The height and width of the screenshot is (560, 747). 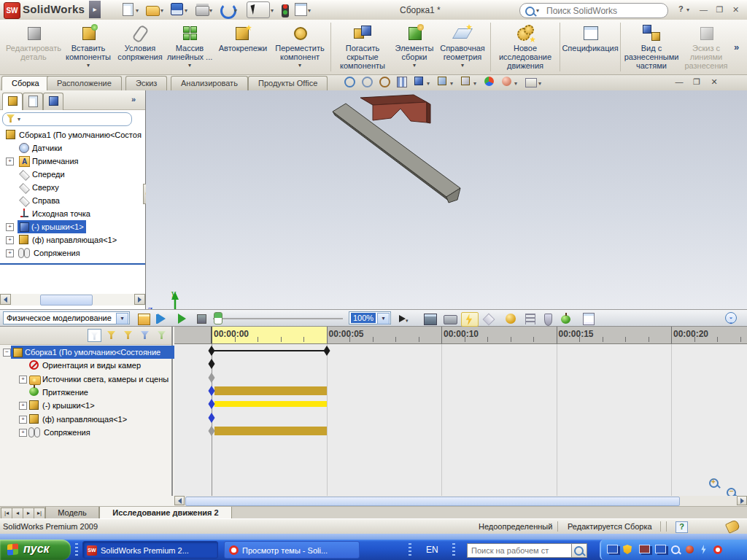 I want to click on tab-sketch: Эскиз, so click(x=146, y=83).